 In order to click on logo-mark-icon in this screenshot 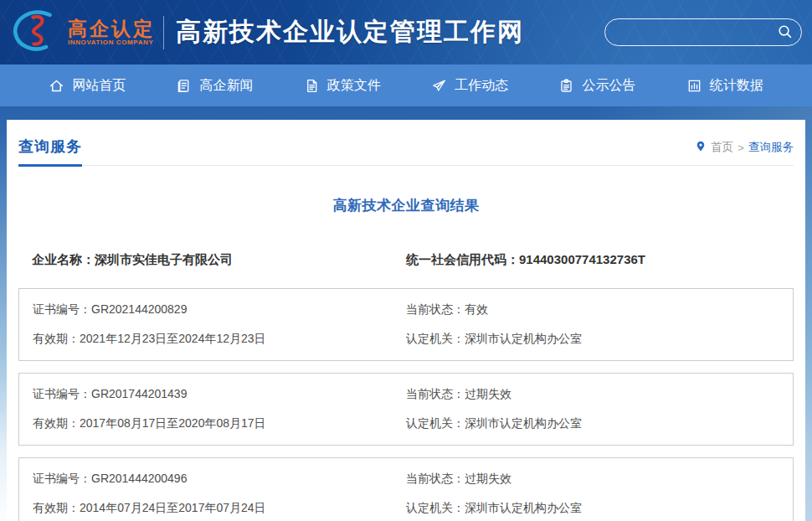, I will do `click(37, 33)`.